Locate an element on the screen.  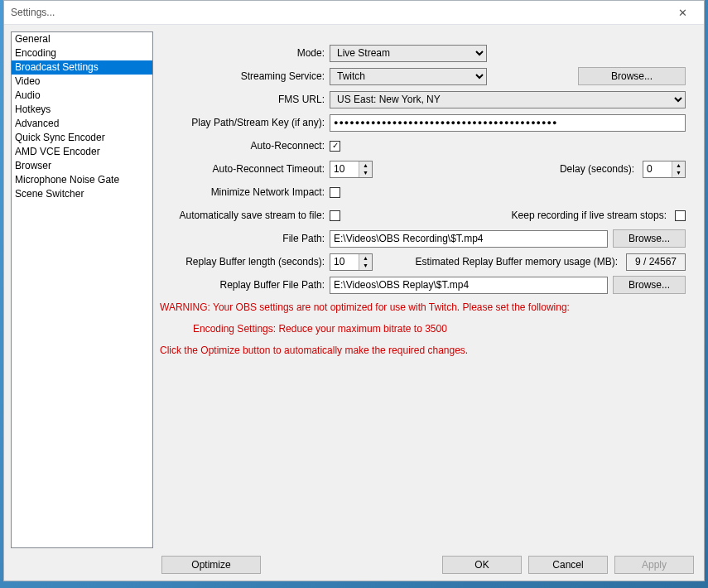
sidebar-item-quick-sync-encoder: Quick Sync Encoder is located at coordinates (82, 137).